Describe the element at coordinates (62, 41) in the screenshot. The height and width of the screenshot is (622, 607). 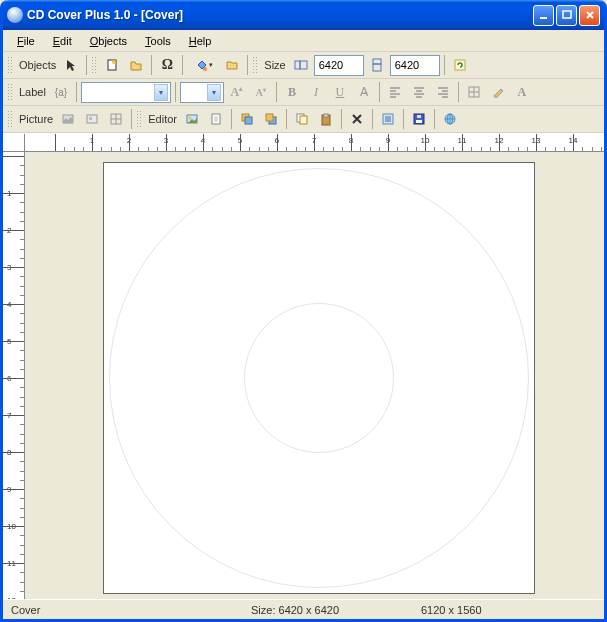
I see `menu-edit: Edit` at that location.